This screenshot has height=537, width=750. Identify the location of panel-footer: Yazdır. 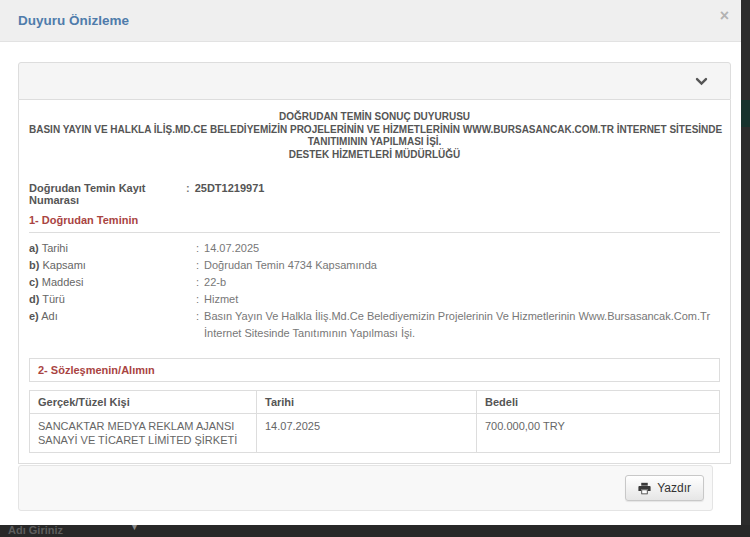
(366, 488).